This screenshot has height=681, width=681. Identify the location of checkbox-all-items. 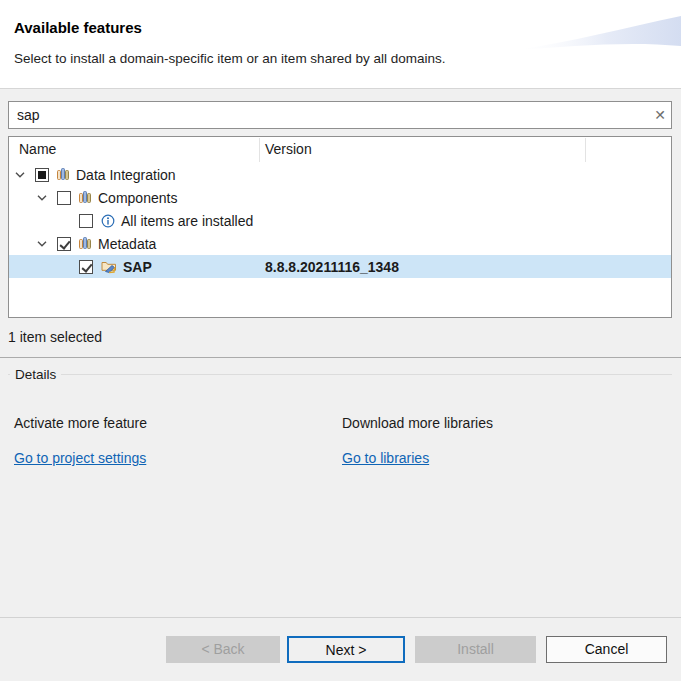
(86, 221).